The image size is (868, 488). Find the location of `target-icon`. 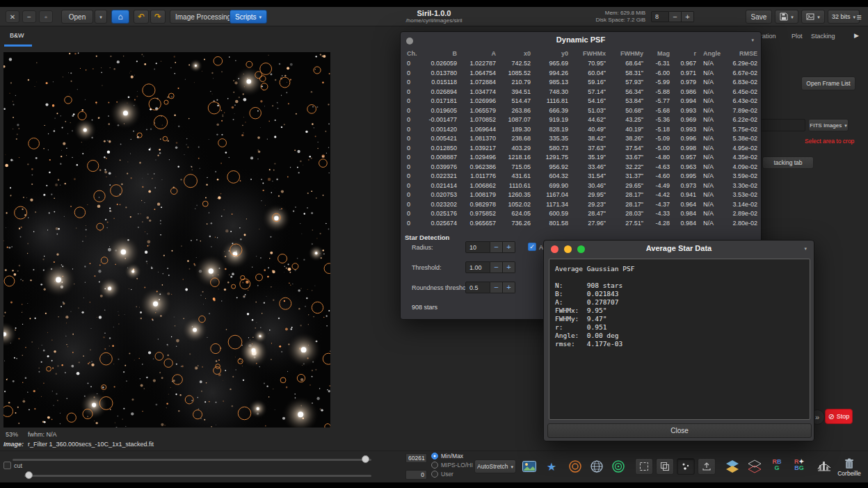

target-icon is located at coordinates (618, 466).